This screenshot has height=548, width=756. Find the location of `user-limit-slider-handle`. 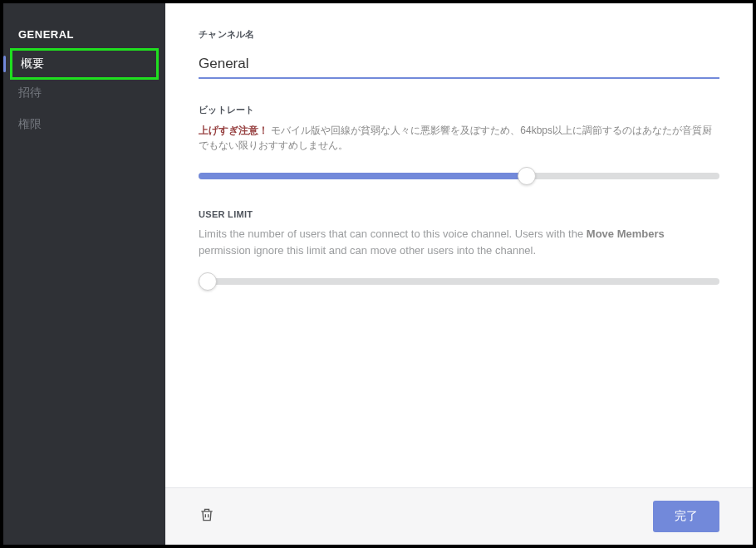

user-limit-slider-handle is located at coordinates (208, 281).